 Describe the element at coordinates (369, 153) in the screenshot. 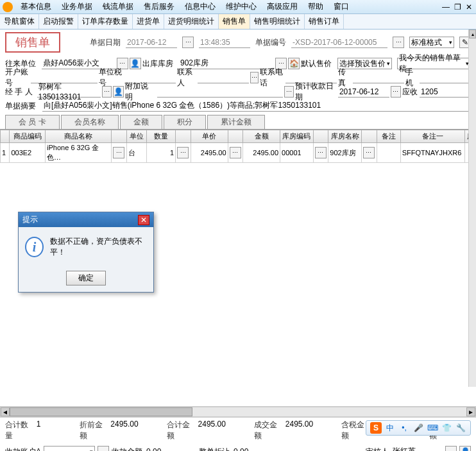

I see `cell-whname-lookup: ⋯` at that location.